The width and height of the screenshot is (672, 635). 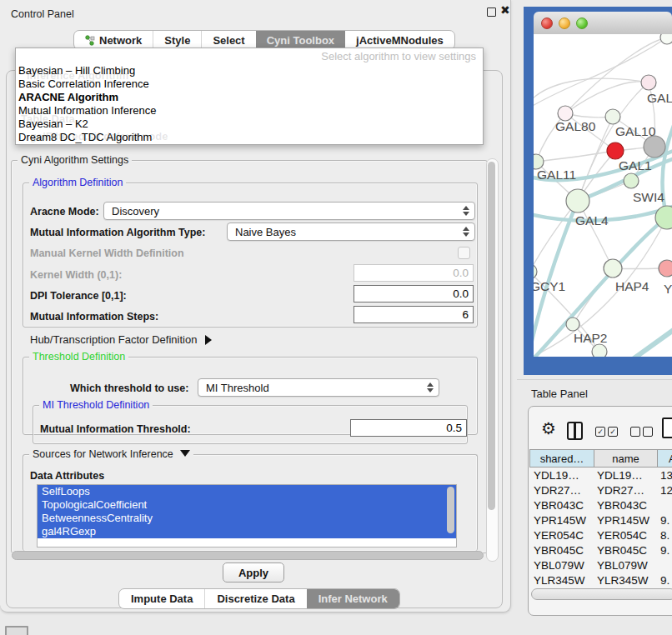 I want to click on gear-icon: ⚙, so click(x=549, y=428).